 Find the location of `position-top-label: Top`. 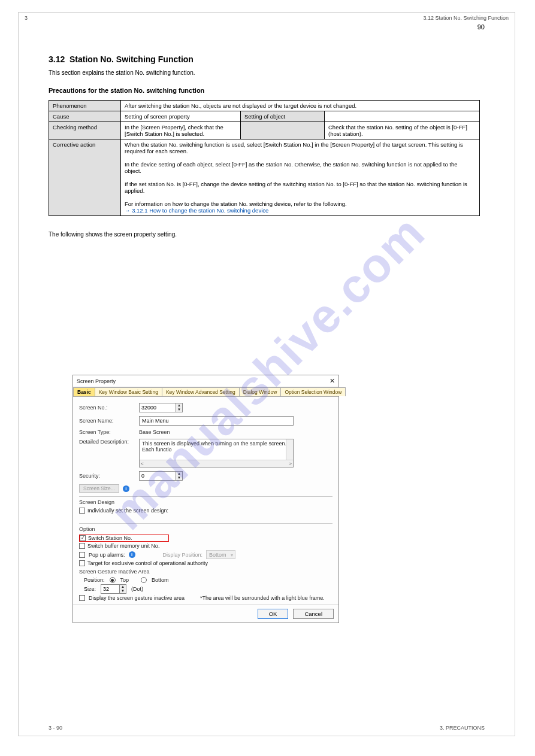

position-top-label: Top is located at coordinates (125, 580).